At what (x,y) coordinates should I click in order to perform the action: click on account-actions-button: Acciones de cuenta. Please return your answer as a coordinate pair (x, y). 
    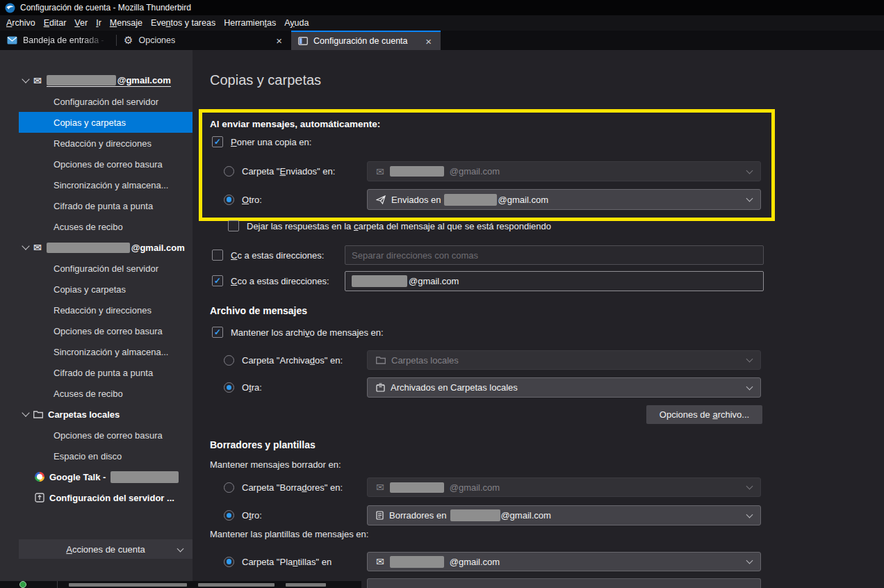
    Looking at the image, I should click on (106, 549).